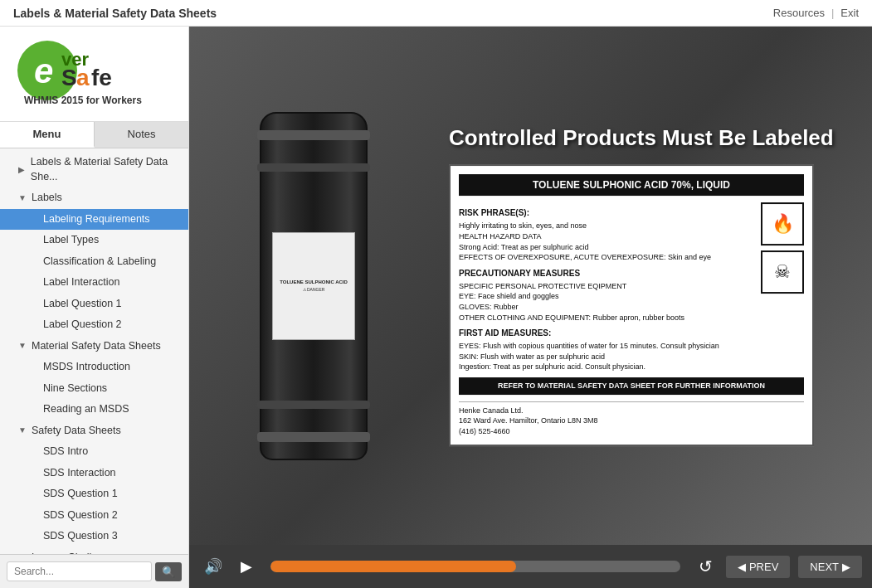 This screenshot has height=588, width=872. What do you see at coordinates (80, 516) in the screenshot?
I see `nav-label: SDS Question 2` at bounding box center [80, 516].